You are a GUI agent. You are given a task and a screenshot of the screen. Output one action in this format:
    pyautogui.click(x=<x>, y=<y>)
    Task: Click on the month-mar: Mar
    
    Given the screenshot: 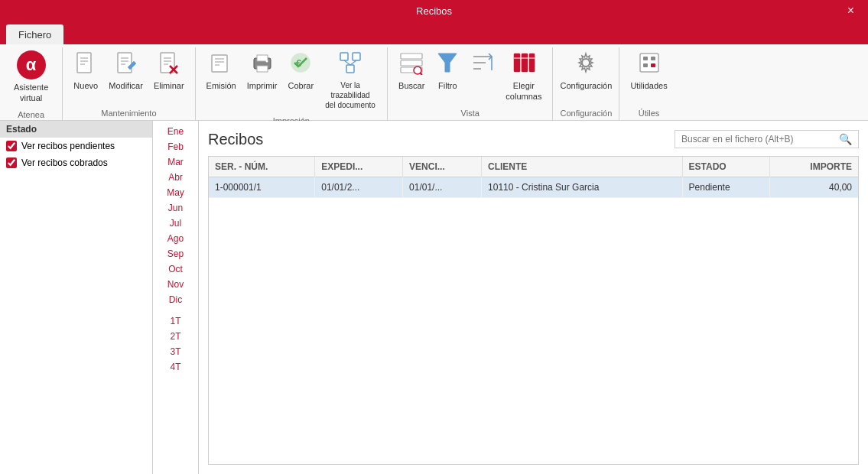 What is the action you would take?
    pyautogui.click(x=176, y=162)
    